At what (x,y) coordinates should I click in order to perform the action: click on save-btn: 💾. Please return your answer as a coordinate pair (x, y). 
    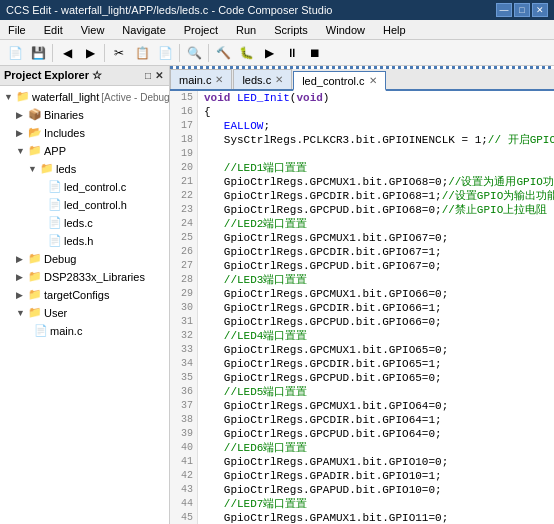
    Looking at the image, I should click on (38, 53).